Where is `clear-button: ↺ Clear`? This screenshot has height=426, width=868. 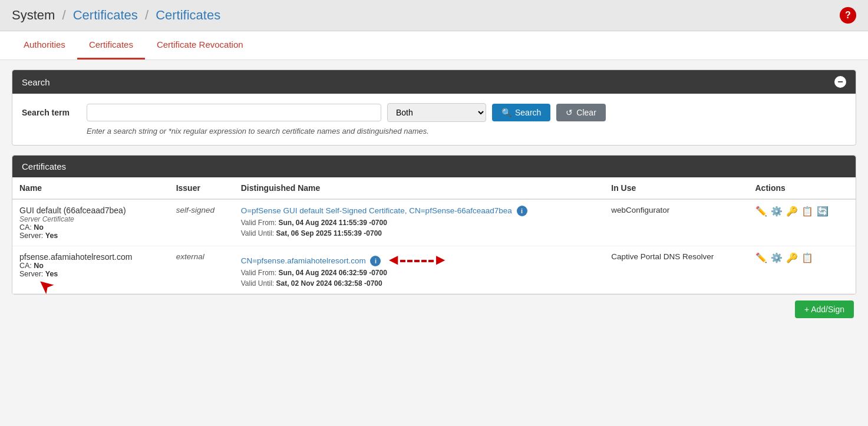 clear-button: ↺ Clear is located at coordinates (581, 113).